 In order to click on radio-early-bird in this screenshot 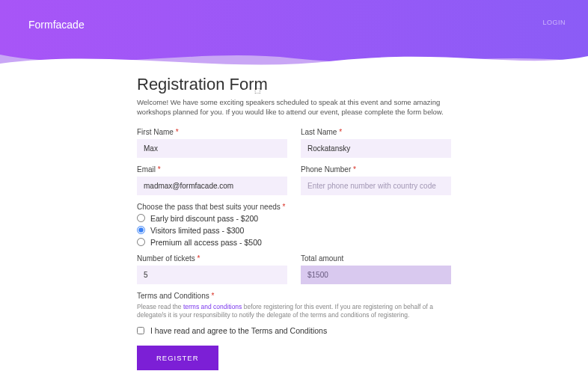, I will do `click(141, 218)`.